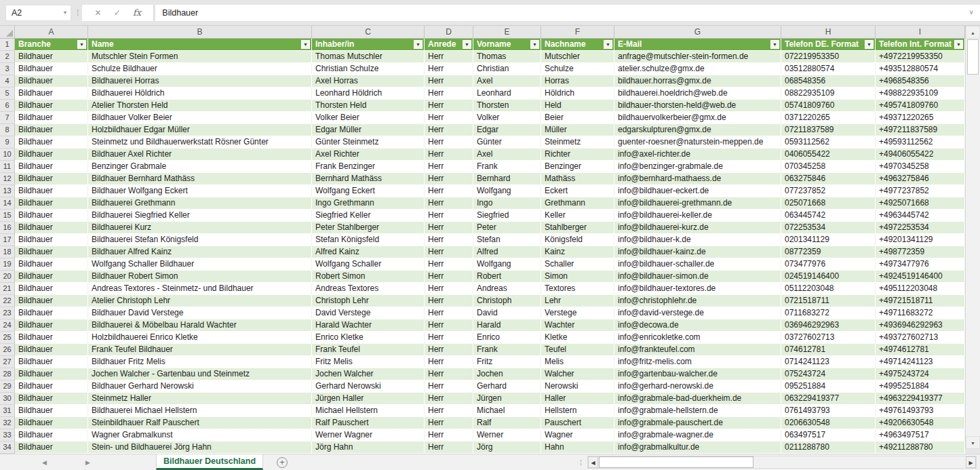 The width and height of the screenshot is (980, 470). Describe the element at coordinates (698, 57) in the screenshot. I see `cell: anfrage@mutschler-stein-formen.de` at that location.